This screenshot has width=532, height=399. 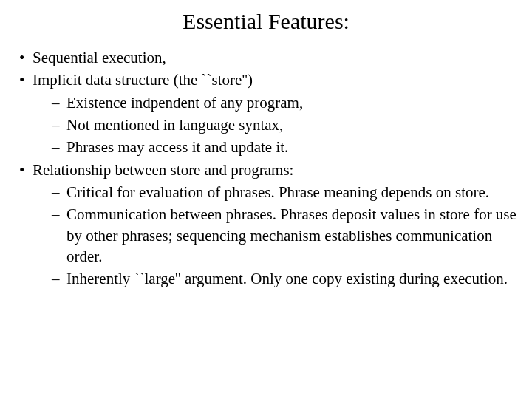 What do you see at coordinates (278, 192) in the screenshot?
I see `bullet-text: Critical for evaluation of phrases. Phra…` at bounding box center [278, 192].